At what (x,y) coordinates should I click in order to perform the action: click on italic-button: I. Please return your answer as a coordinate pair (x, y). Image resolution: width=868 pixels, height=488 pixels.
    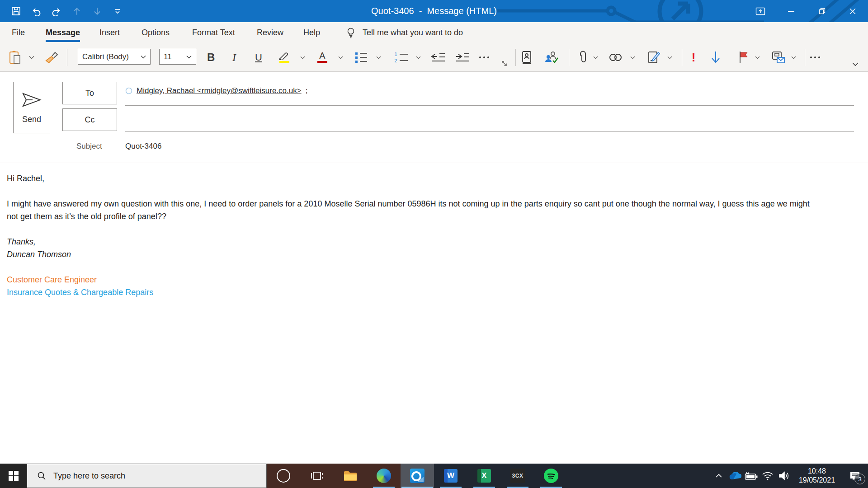
    Looking at the image, I should click on (234, 57).